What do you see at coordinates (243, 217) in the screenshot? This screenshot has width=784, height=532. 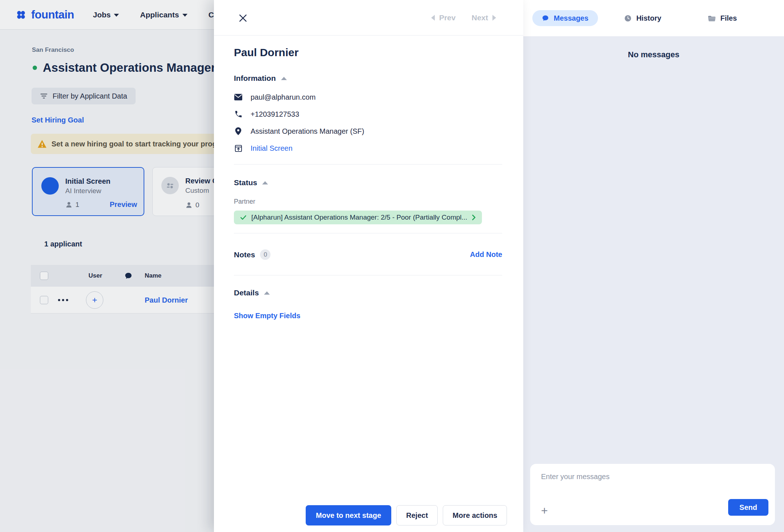 I see `check-icon` at bounding box center [243, 217].